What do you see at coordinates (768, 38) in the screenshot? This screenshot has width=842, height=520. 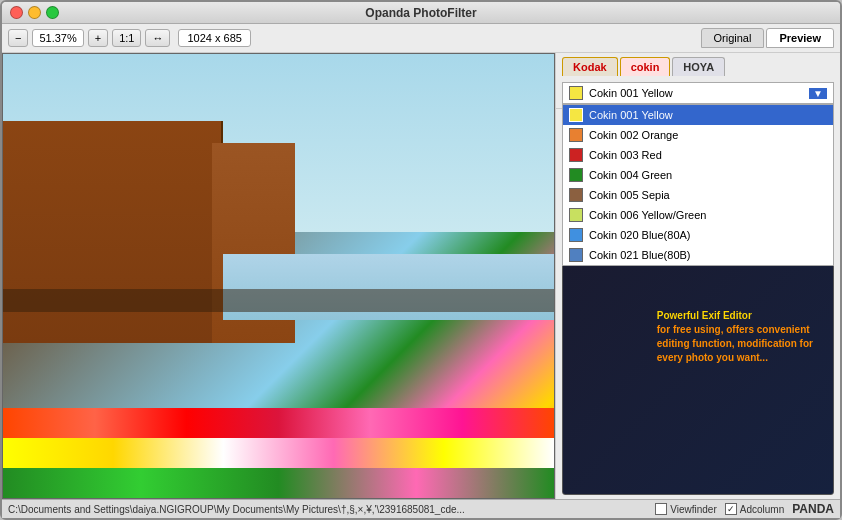 I see `view-tabs: Original Preview` at bounding box center [768, 38].